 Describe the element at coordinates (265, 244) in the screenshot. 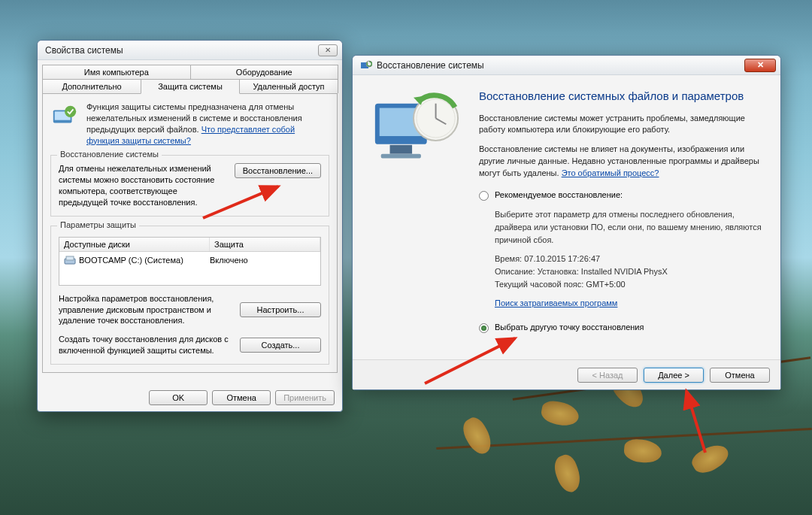

I see `col-protection: Защита` at that location.